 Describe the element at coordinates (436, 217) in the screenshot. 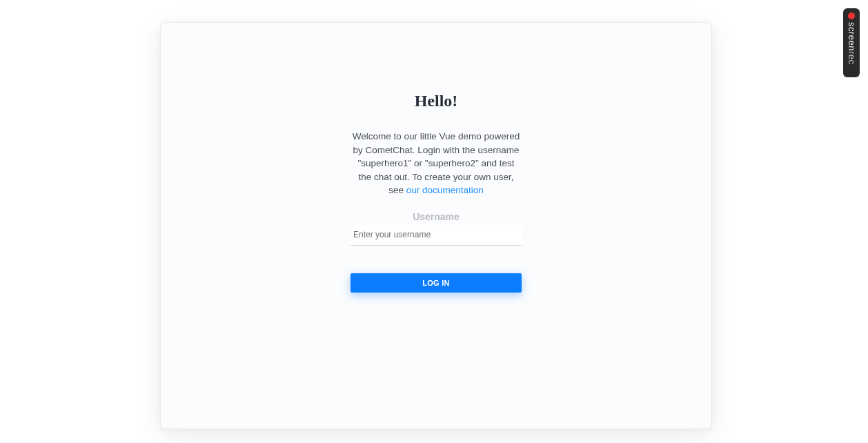

I see `username-label: Username` at that location.